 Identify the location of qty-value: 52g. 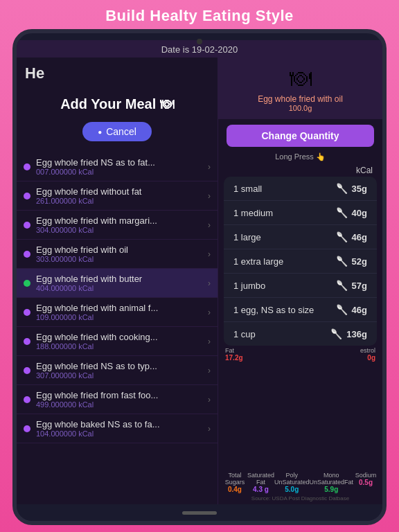
(360, 262).